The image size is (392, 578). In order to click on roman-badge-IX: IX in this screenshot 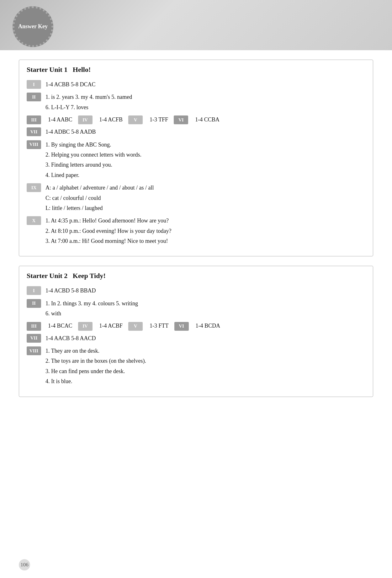, I will do `click(34, 188)`.